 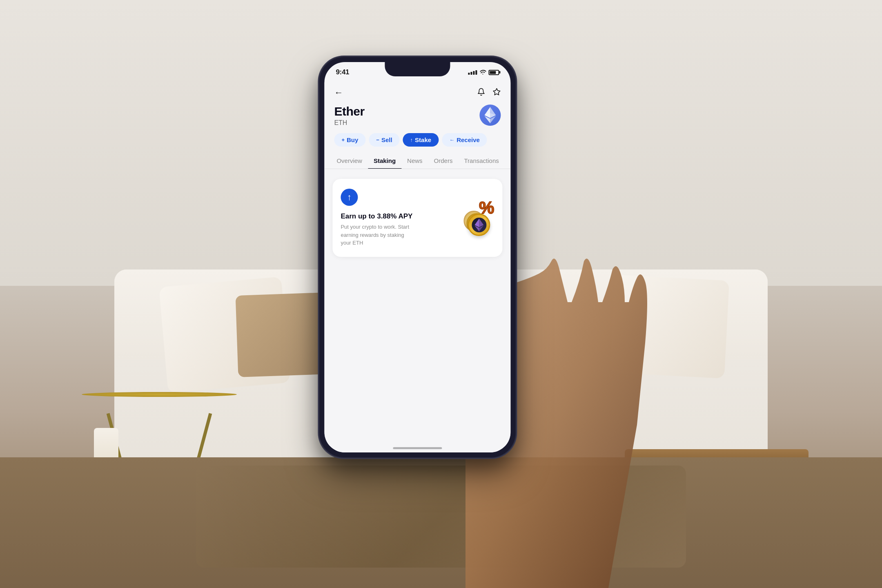 What do you see at coordinates (342, 72) in the screenshot?
I see `status-time: 9:41` at bounding box center [342, 72].